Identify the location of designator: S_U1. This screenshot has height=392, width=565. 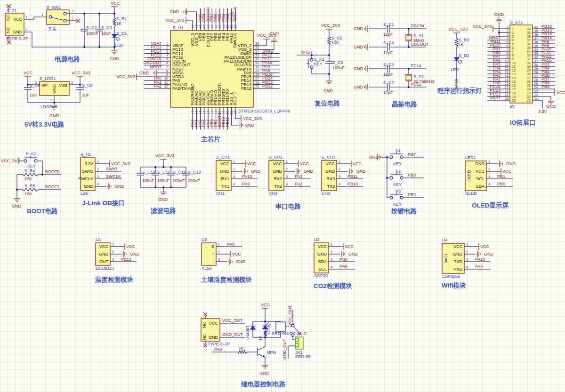
(178, 28).